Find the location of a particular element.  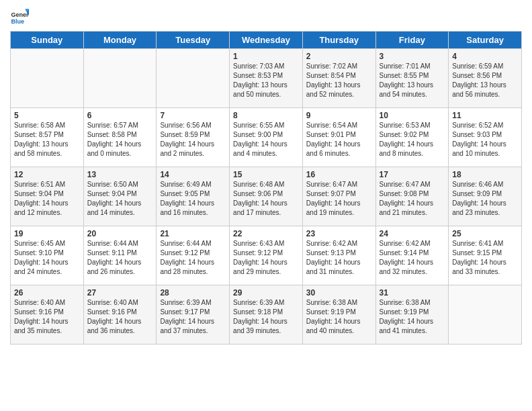

weekday-header-tuesday: Tuesday is located at coordinates (193, 40).